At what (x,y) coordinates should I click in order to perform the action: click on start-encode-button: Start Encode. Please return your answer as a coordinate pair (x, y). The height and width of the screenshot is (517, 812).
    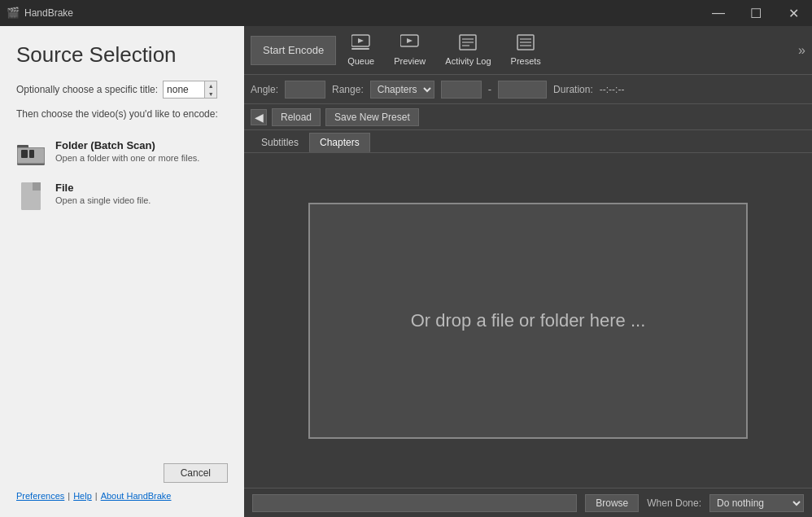
    Looking at the image, I should click on (293, 50).